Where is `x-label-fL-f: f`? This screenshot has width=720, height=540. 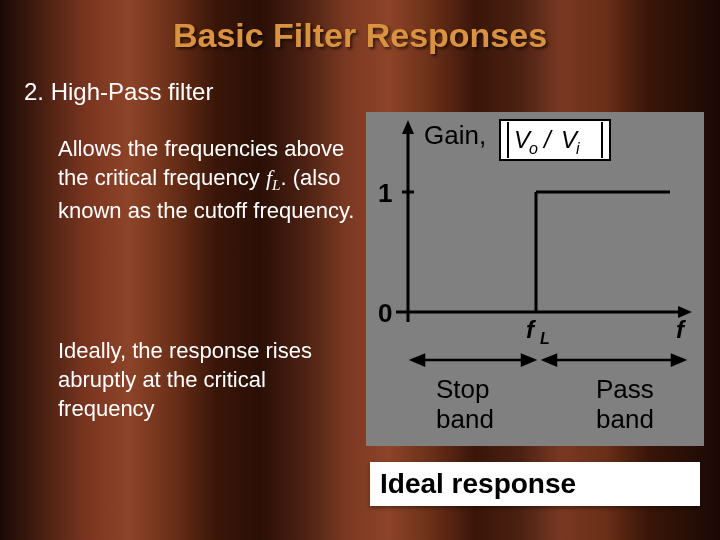 x-label-fL-f: f is located at coordinates (531, 330).